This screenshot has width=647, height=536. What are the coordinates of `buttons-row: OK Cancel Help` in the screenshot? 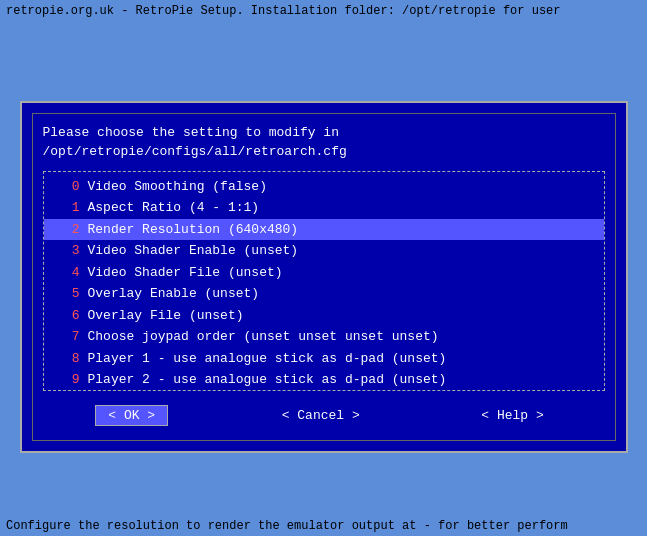 It's located at (324, 416).